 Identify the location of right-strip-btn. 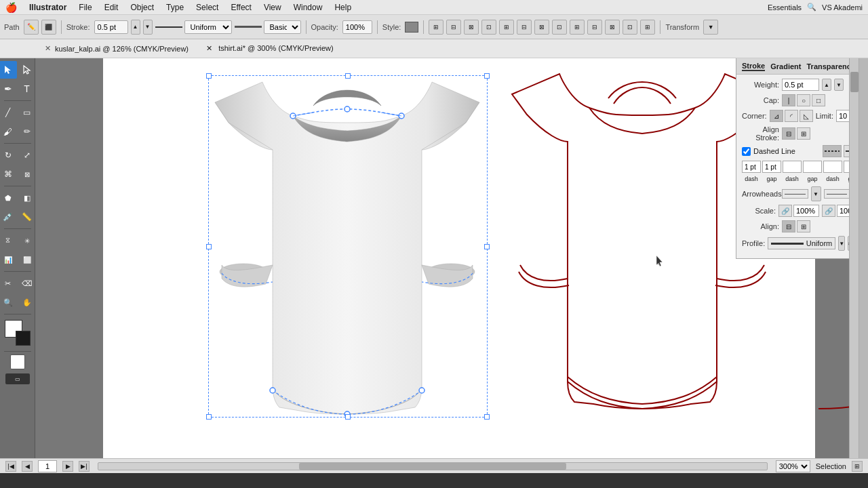
(864, 64).